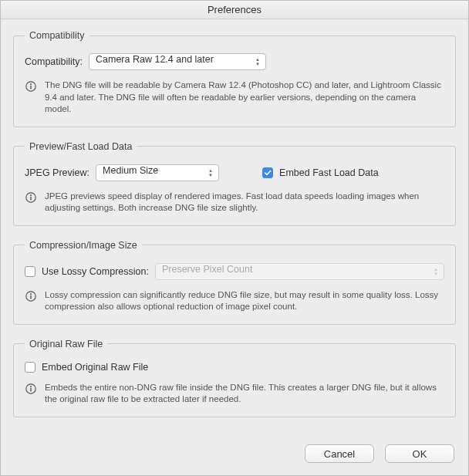  Describe the element at coordinates (420, 454) in the screenshot. I see `ok-button: OK` at that location.